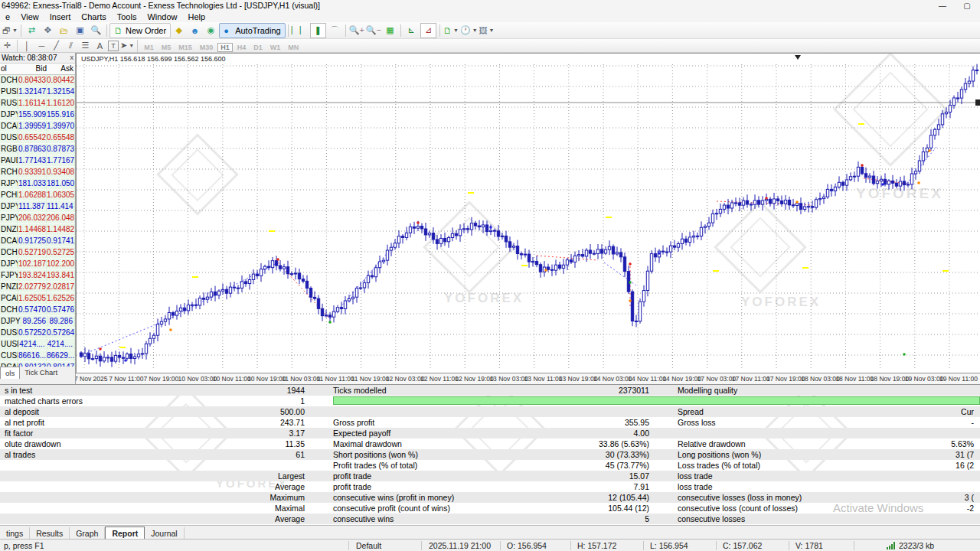  I want to click on minimize-button: —, so click(942, 6).